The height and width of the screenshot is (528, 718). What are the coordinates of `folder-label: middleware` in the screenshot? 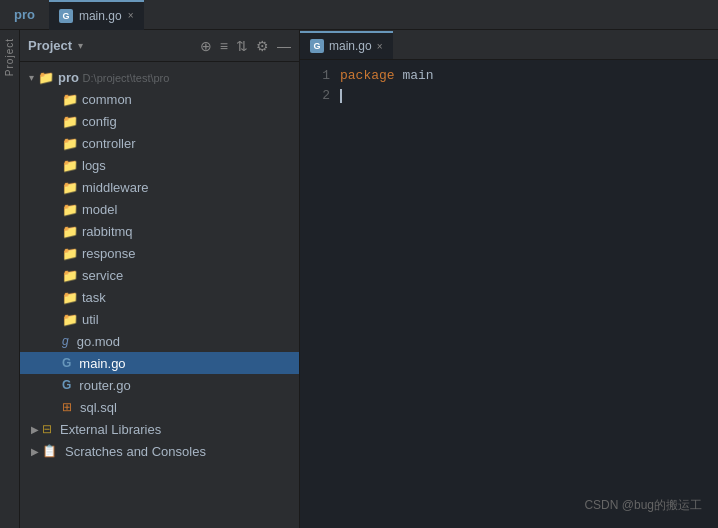 It's located at (115, 188).